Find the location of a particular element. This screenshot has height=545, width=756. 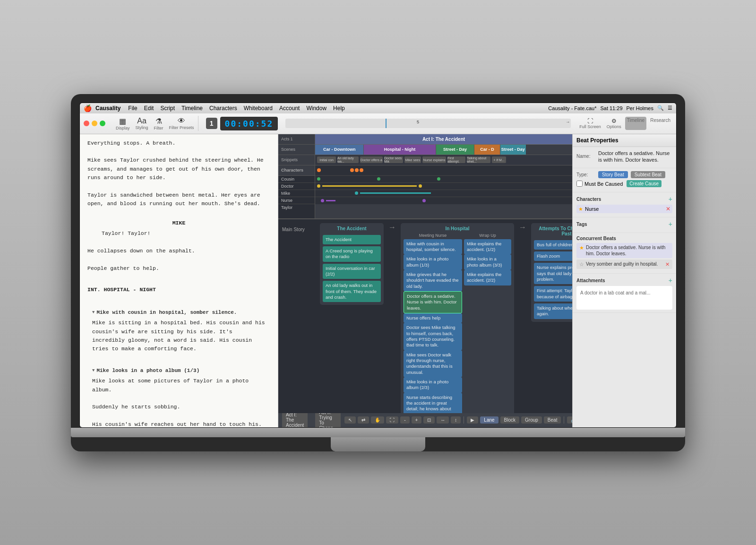

menu-window: Window is located at coordinates (317, 108).